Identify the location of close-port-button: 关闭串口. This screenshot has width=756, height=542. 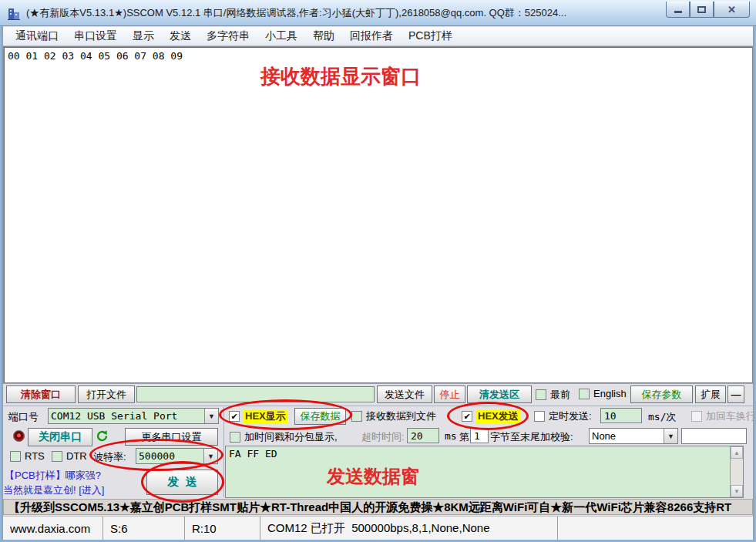
(60, 437).